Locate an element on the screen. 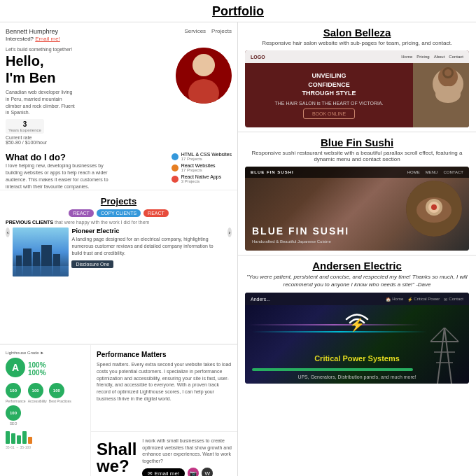 This screenshot has width=476, height=476. salon-nav-about: About is located at coordinates (440, 57).